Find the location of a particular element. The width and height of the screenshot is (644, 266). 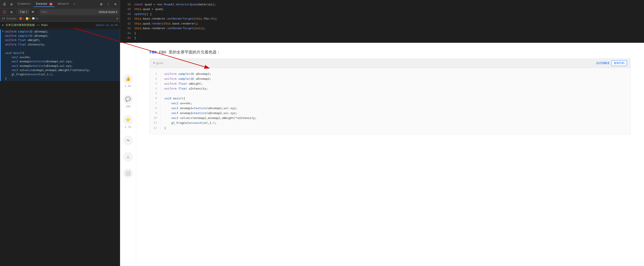

console-code-block: uniform sampler2D uEnvmap1; uniform samp… is located at coordinates (48, 55).